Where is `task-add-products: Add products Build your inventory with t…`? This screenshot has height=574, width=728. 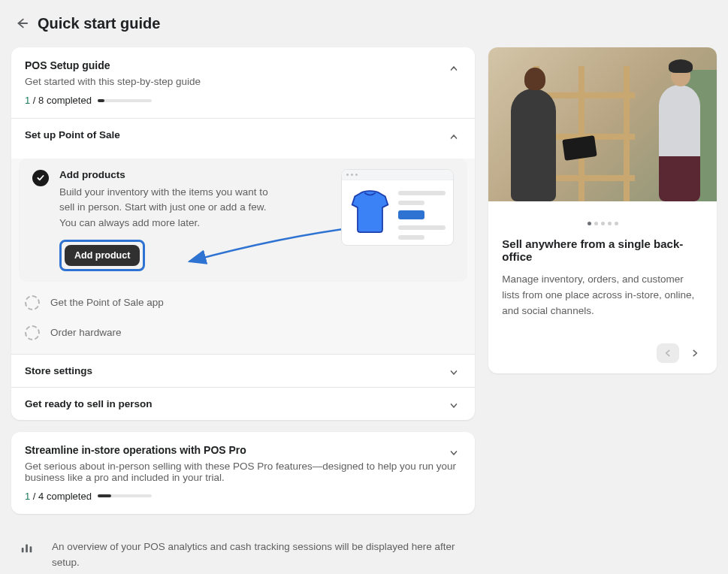
task-add-products: Add products Build your inventory with t… is located at coordinates (243, 220).